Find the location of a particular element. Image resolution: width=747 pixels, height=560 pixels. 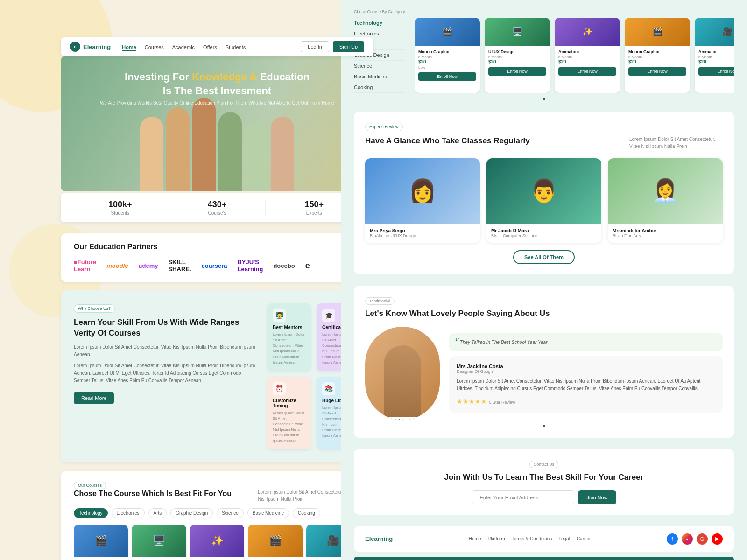

partner-moodle: moodle is located at coordinates (117, 266).